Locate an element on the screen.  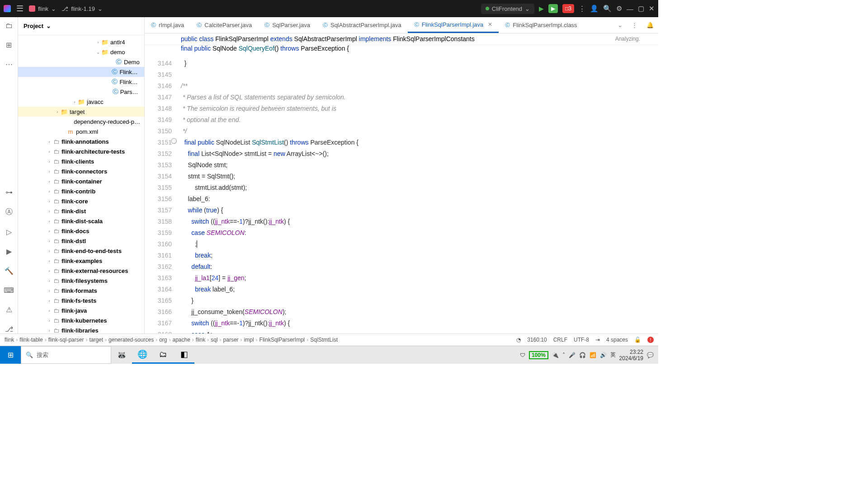
account-icon: 👤 is located at coordinates (594, 9).